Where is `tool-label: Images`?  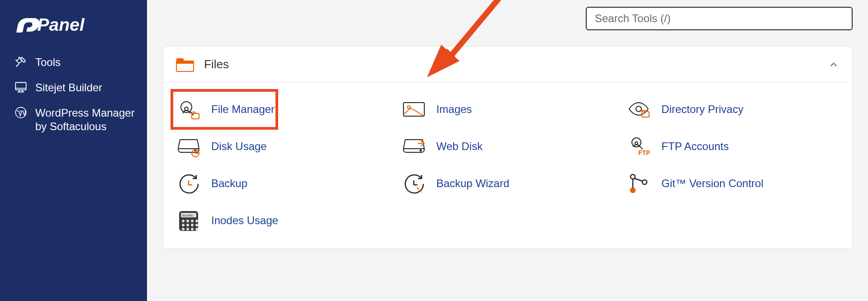
tool-label: Images is located at coordinates (454, 109).